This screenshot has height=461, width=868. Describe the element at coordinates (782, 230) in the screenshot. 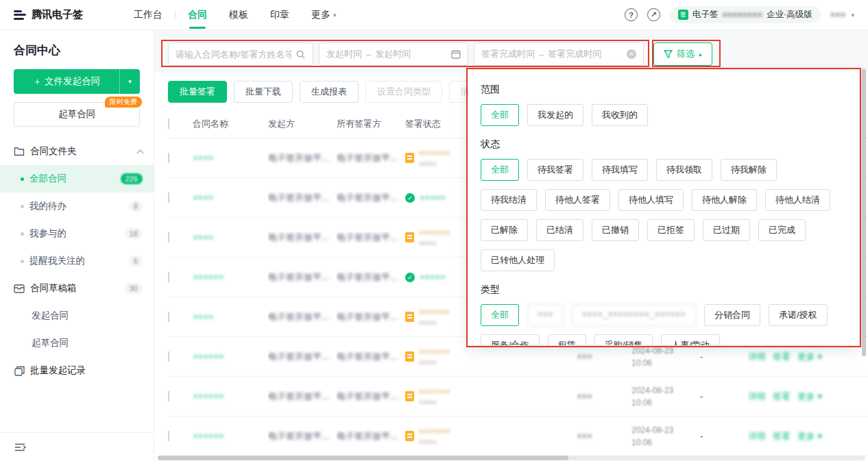

I see `filter-option-status: 已完成` at that location.